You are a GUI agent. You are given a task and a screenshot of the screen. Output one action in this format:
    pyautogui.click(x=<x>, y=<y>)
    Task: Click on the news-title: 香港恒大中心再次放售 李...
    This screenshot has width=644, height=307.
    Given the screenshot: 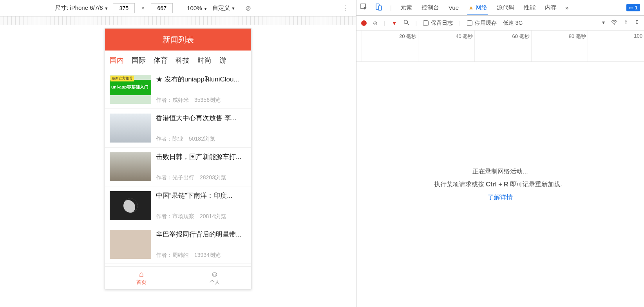 What is the action you would take?
    pyautogui.click(x=201, y=118)
    